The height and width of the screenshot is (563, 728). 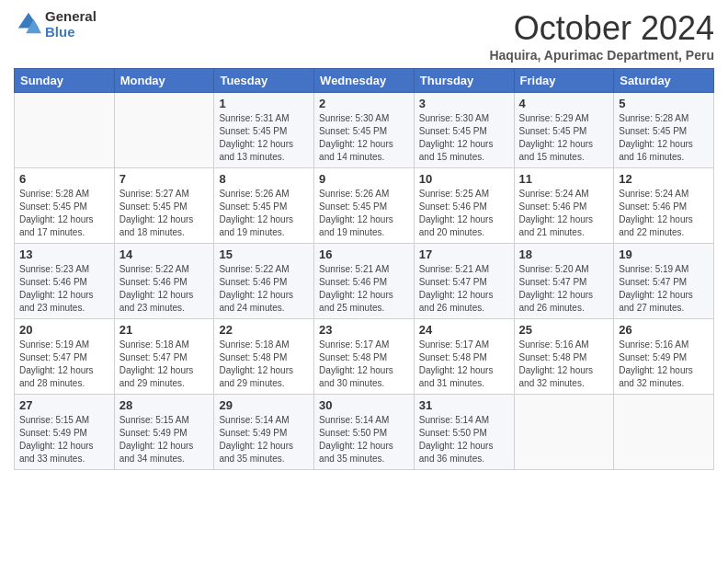 What do you see at coordinates (64, 357) in the screenshot?
I see `calendar-cell: 20Sunrise: 5:19 AM Sunset: 5:47 PM Dayli…` at bounding box center [64, 357].